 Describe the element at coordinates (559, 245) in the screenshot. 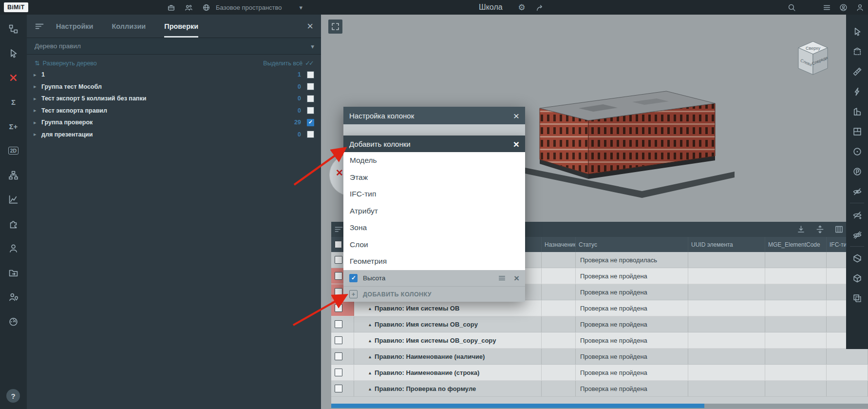

I see `header-col: Назначение` at that location.